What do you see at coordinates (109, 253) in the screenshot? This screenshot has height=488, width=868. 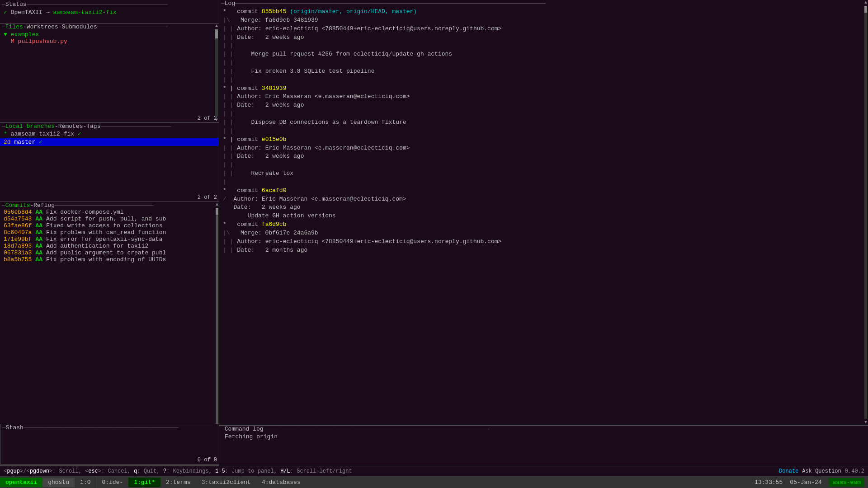 I see `commit-row: 067831a3 AA Add public argument to creat…` at bounding box center [109, 253].